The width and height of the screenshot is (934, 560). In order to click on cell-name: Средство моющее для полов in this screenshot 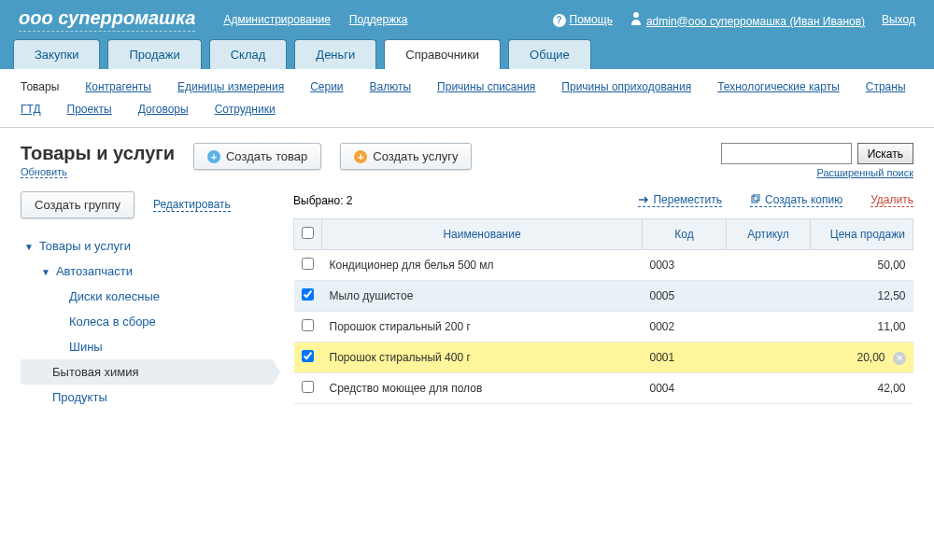, I will do `click(482, 388)`.